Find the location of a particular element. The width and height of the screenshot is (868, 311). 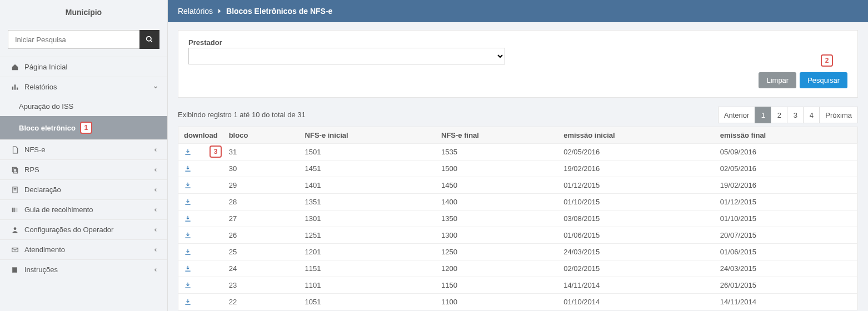

table-row: 261251130001/06/201520/07/2015 is located at coordinates (518, 235).